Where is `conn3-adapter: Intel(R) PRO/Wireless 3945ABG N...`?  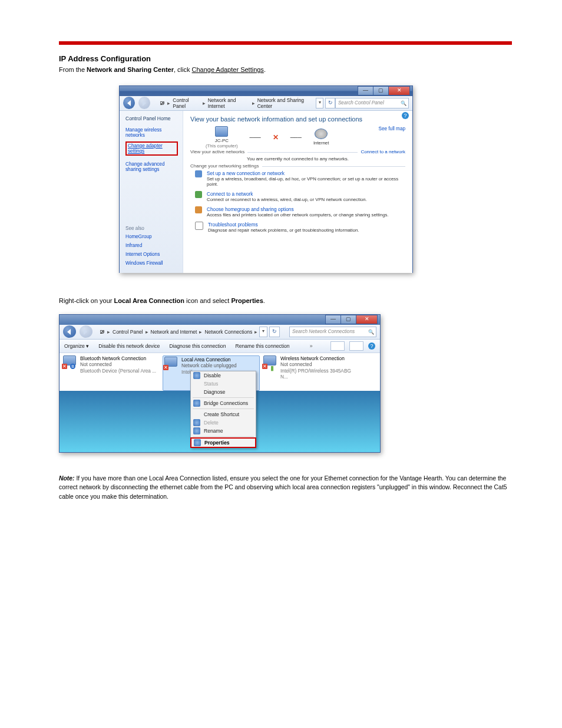
conn3-adapter: Intel(R) PRO/Wireless 3945ABG N... is located at coordinates (320, 374).